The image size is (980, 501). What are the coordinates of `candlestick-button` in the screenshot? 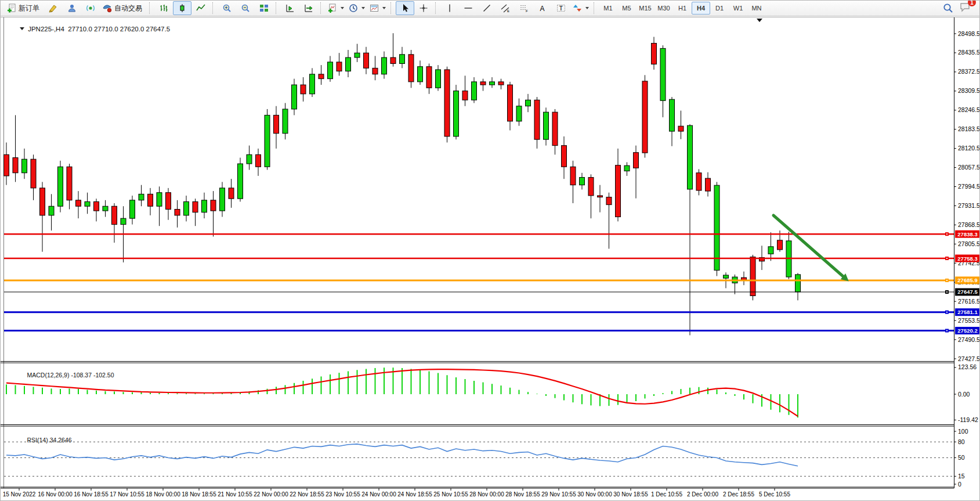 It's located at (182, 8).